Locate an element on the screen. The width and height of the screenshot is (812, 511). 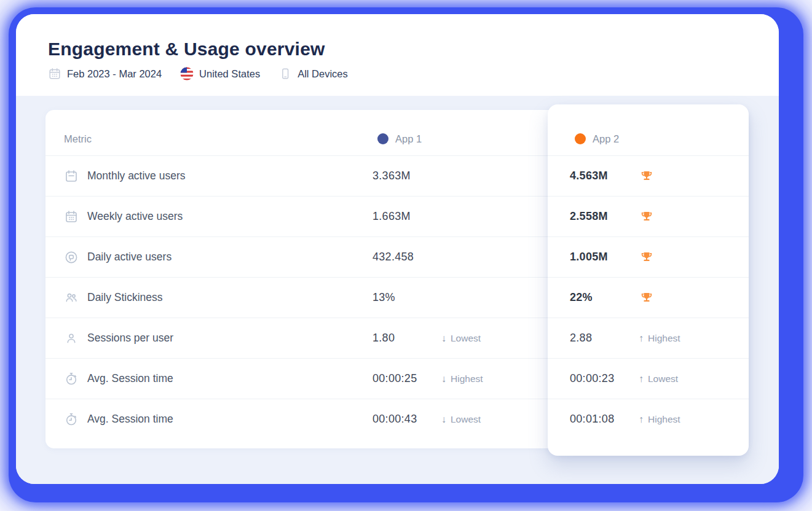
calendar-icon is located at coordinates (55, 74).